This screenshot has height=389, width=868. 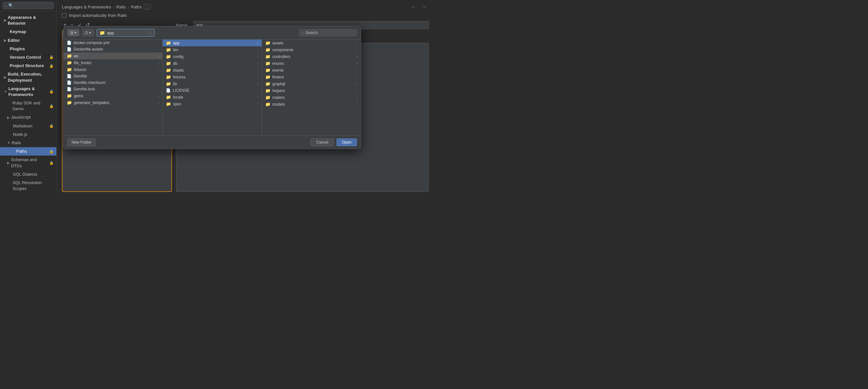 What do you see at coordinates (311, 84) in the screenshot?
I see `list-item: 📁 graphql ›` at bounding box center [311, 84].